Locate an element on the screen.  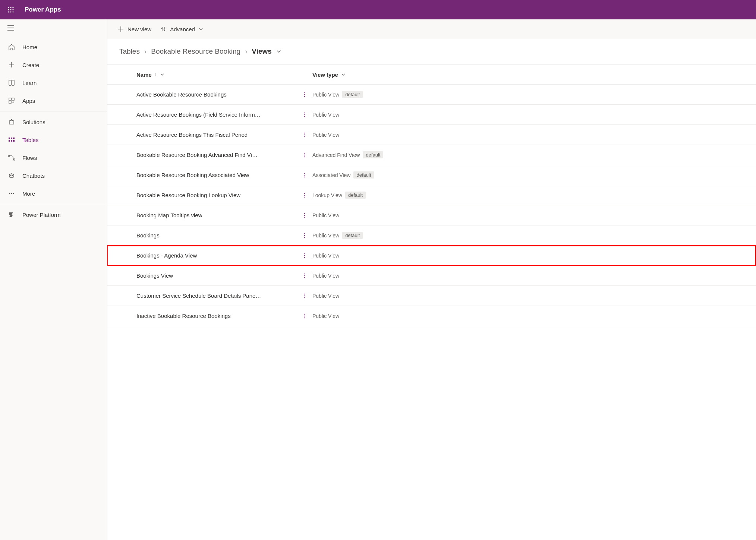
sidebar-item-learn: Learn is located at coordinates (54, 83).